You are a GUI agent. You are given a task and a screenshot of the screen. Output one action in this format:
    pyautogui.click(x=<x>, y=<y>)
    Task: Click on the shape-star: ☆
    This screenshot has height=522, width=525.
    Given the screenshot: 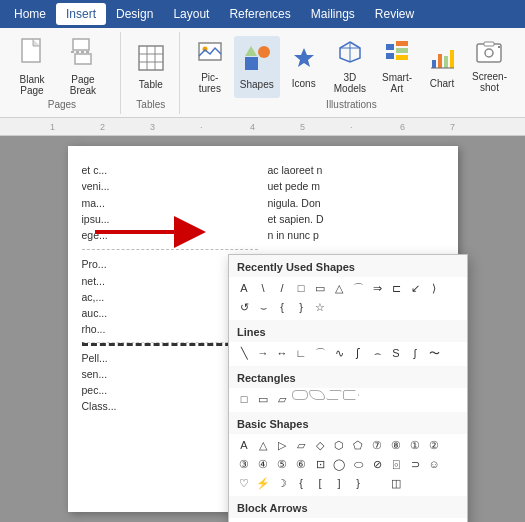 What is the action you would take?
    pyautogui.click(x=320, y=307)
    